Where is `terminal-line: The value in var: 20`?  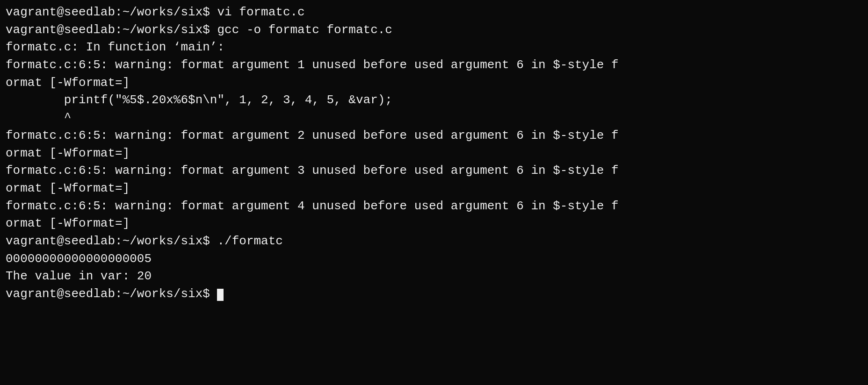 terminal-line: The value in var: 20 is located at coordinates (434, 277).